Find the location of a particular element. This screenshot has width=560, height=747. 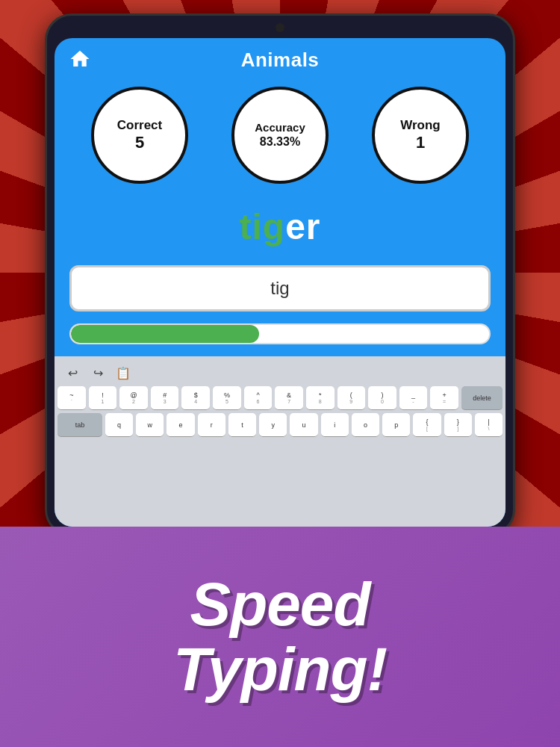

tablet-camera is located at coordinates (280, 28).